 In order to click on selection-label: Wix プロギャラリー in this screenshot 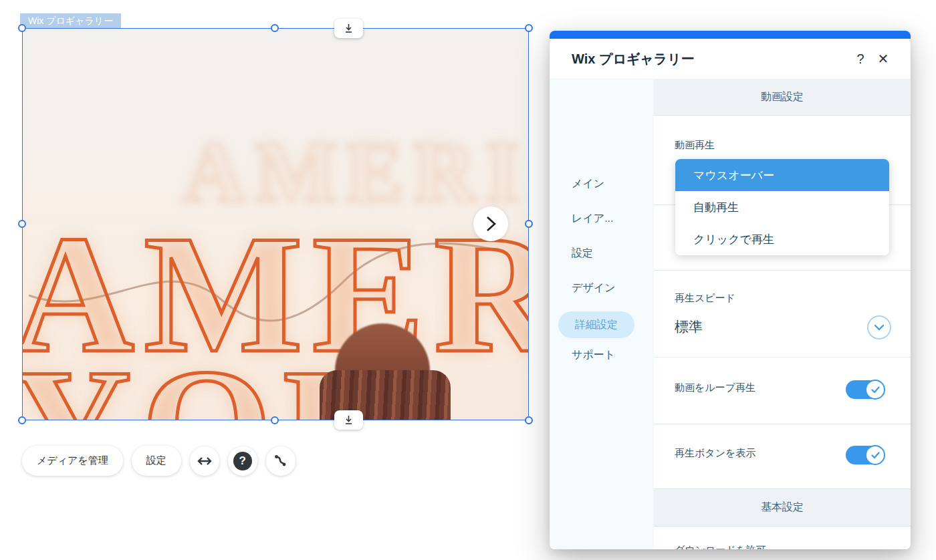, I will do `click(71, 21)`.